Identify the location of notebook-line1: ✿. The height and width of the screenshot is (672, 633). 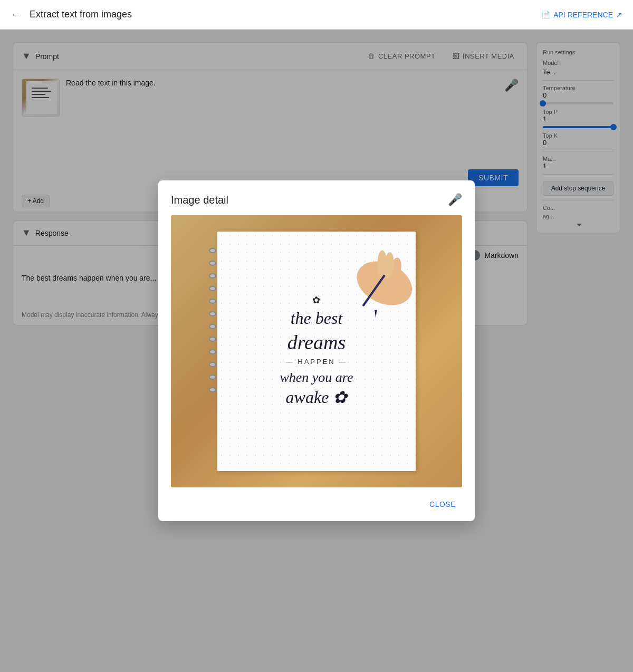
(316, 301).